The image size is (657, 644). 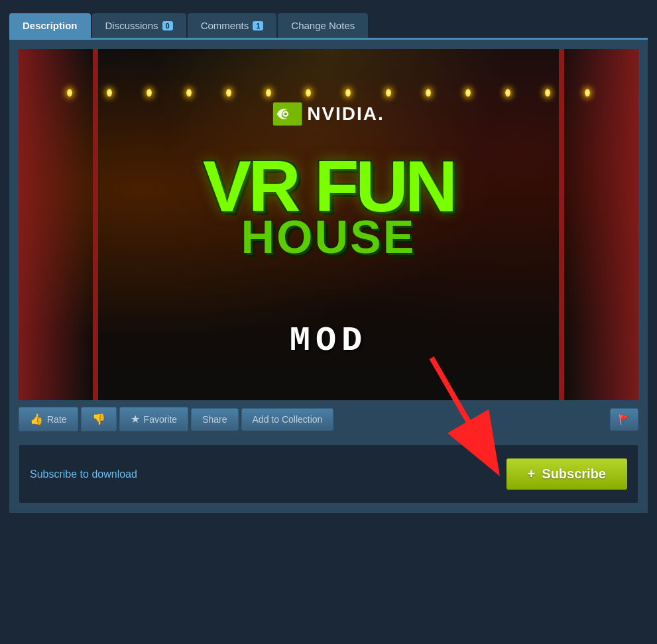 What do you see at coordinates (154, 419) in the screenshot?
I see `favorite-button: ★ Favorite` at bounding box center [154, 419].